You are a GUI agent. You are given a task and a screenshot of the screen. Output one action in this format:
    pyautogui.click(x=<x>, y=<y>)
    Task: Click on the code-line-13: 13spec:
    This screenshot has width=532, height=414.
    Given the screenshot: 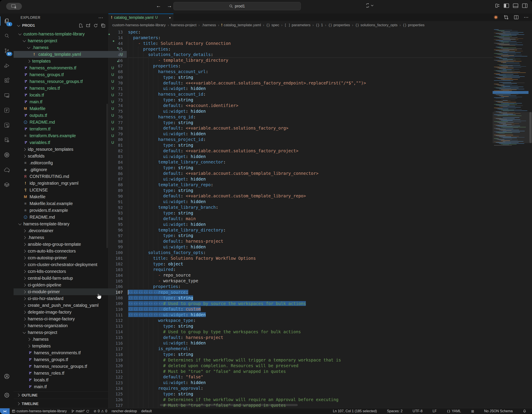 What is the action you would take?
    pyautogui.click(x=301, y=32)
    